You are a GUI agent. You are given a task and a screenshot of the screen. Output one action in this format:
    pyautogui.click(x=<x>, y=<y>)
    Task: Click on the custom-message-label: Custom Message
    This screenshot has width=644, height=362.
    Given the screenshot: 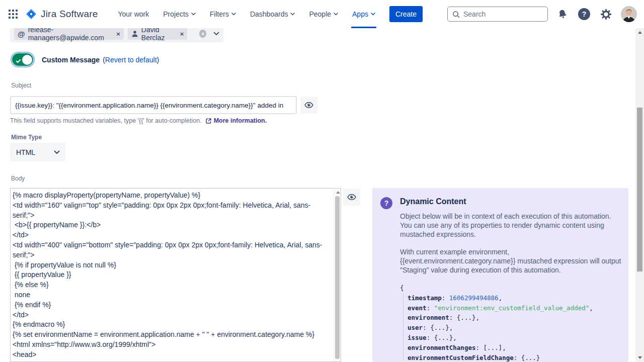 What is the action you would take?
    pyautogui.click(x=70, y=60)
    